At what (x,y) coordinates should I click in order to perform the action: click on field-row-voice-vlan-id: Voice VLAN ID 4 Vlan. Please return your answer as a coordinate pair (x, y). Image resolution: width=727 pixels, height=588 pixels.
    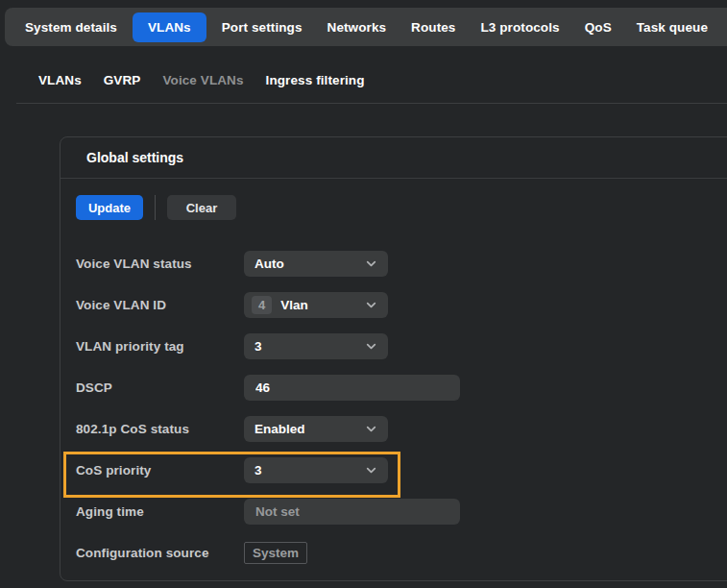
    Looking at the image, I should click on (401, 306).